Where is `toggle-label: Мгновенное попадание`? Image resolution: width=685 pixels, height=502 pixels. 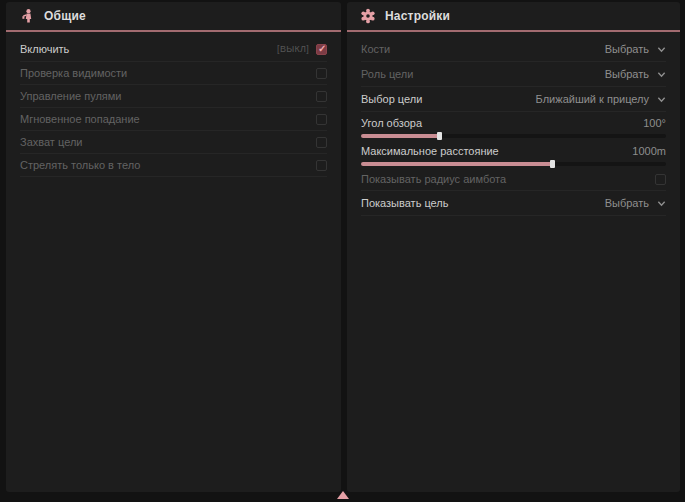
toggle-label: Мгновенное попадание is located at coordinates (80, 119).